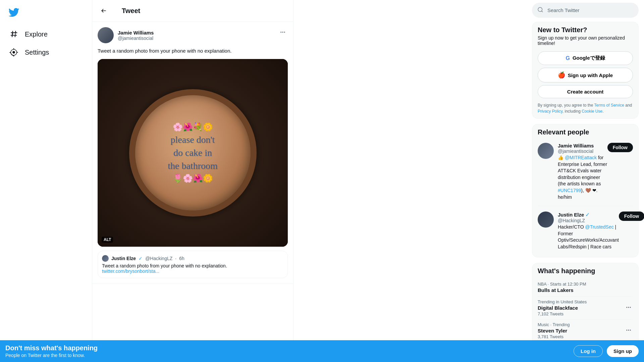  I want to click on trending-count-steven: 3,781 Tweets, so click(553, 337).